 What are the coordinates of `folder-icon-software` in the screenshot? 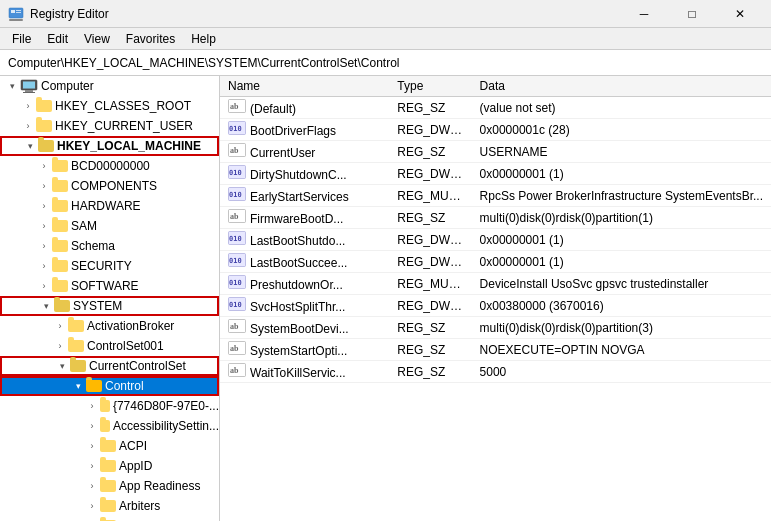 It's located at (60, 286).